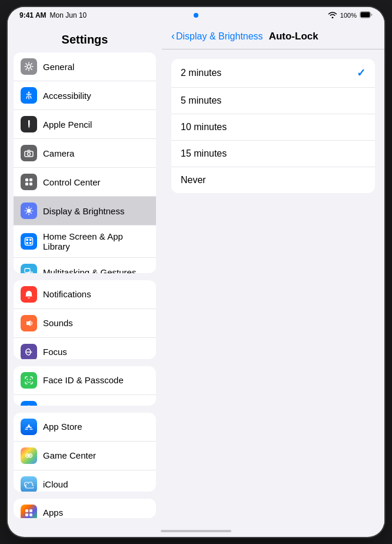 The image size is (392, 544). I want to click on sidebar-group-1: General Accessibility, so click(85, 162).